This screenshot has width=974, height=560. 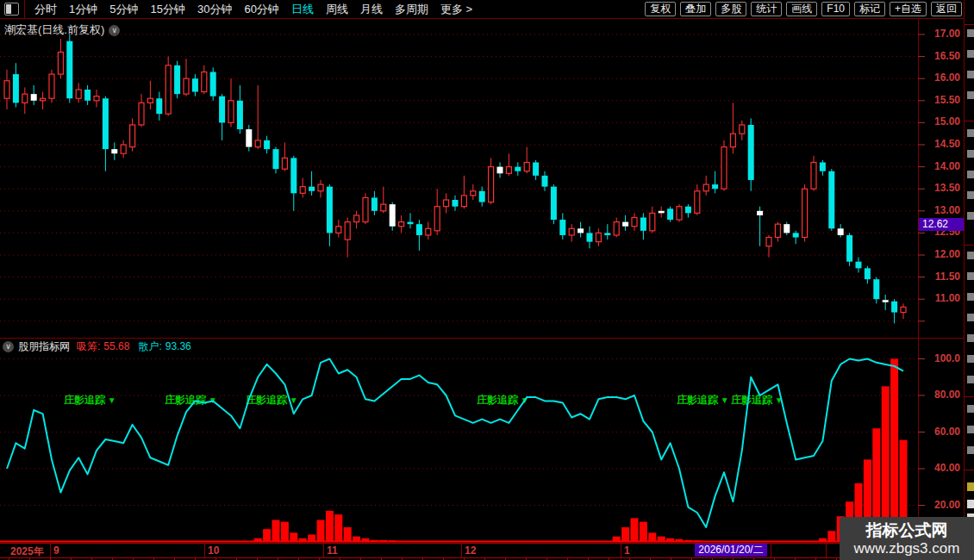 I want to click on timeline-date-tag: 2026/01/20/二, so click(x=731, y=550).